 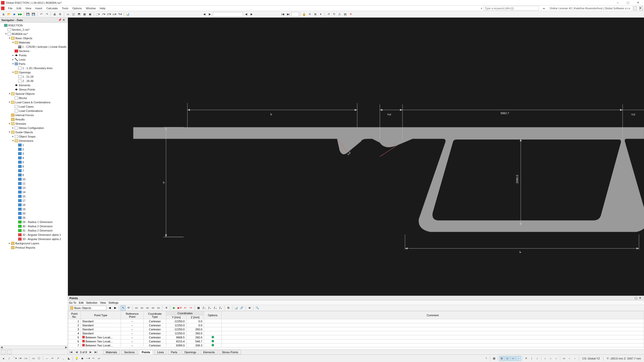 What do you see at coordinates (34, 162) in the screenshot?
I see `tree-dim-5: 5` at bounding box center [34, 162].